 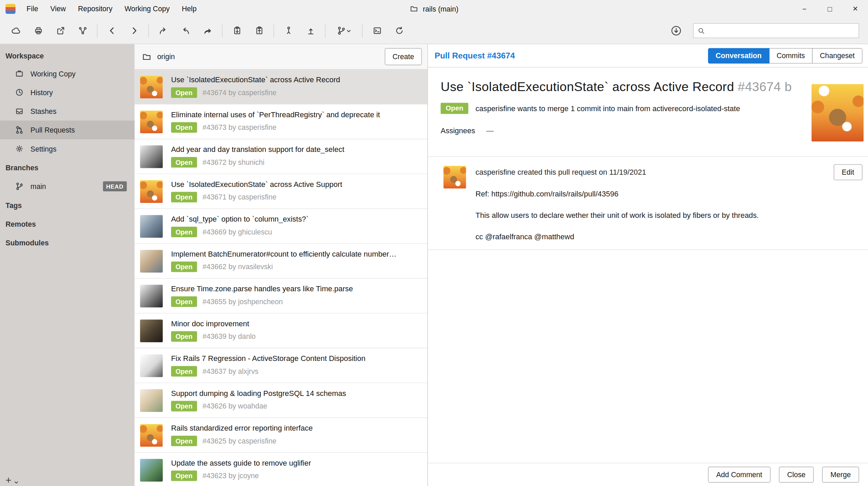 I want to click on close-button: ×, so click(x=855, y=9).